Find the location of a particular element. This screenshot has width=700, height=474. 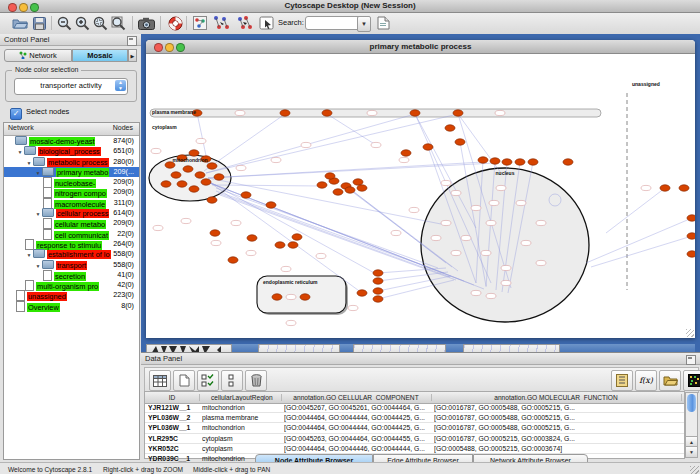

tree-column-nodes: Nodes is located at coordinates (123, 128).